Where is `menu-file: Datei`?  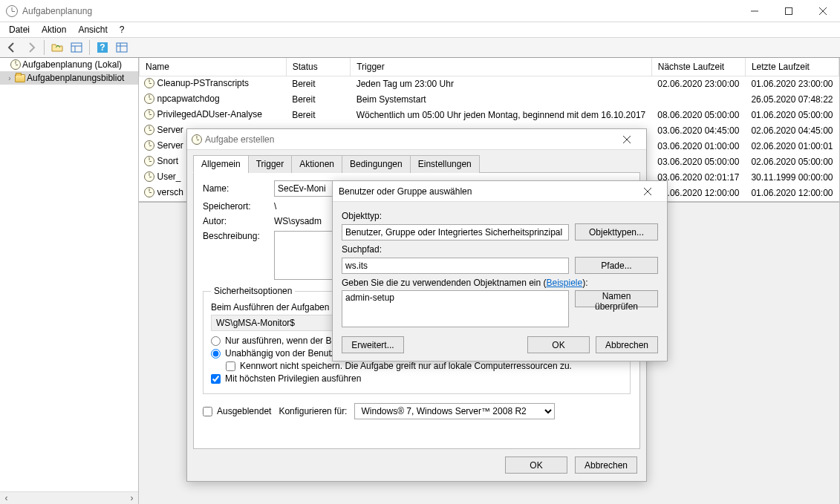 menu-file: Datei is located at coordinates (19, 30).